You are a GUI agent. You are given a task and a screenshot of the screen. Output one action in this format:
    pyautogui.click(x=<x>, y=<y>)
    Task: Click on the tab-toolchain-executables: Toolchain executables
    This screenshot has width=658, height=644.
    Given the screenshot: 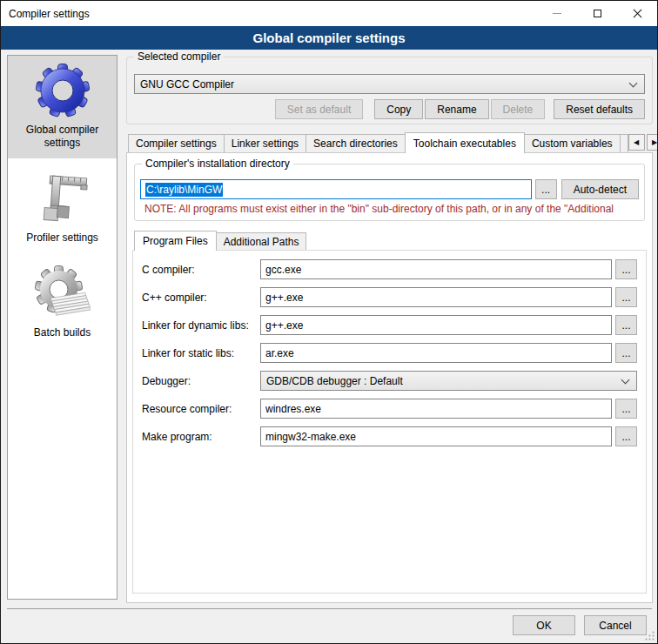 What is the action you would take?
    pyautogui.click(x=465, y=143)
    